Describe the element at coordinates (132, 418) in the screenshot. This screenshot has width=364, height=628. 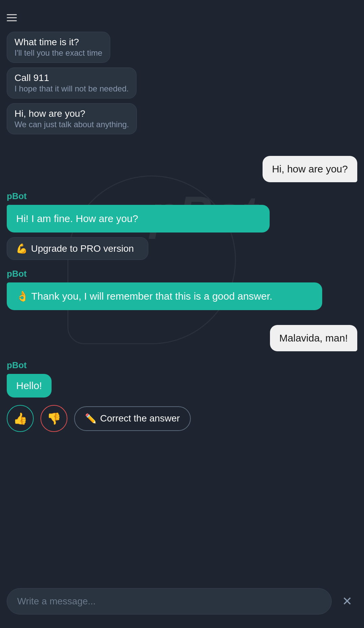
I see `correct-answer-button: ✏️ Correct the answer` at that location.